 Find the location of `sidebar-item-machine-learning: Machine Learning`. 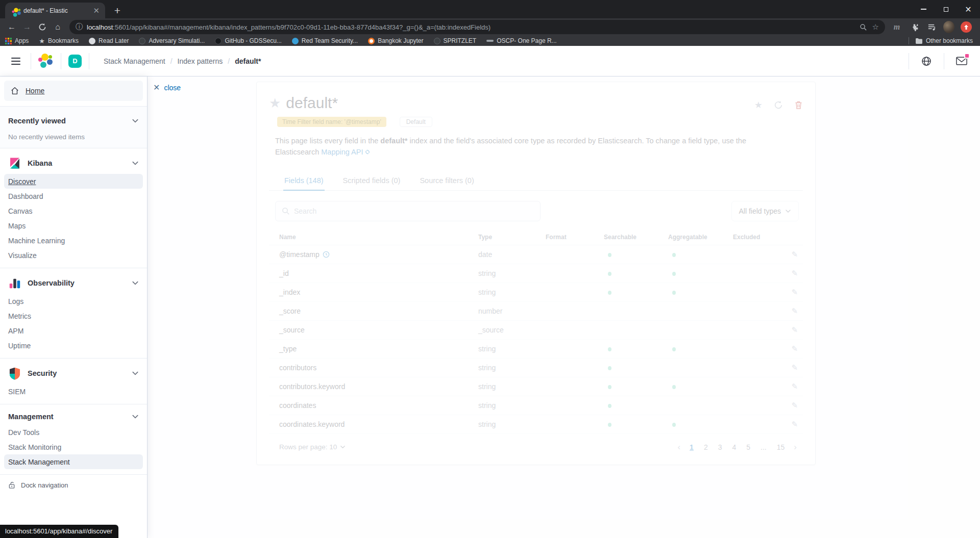

sidebar-item-machine-learning: Machine Learning is located at coordinates (74, 241).